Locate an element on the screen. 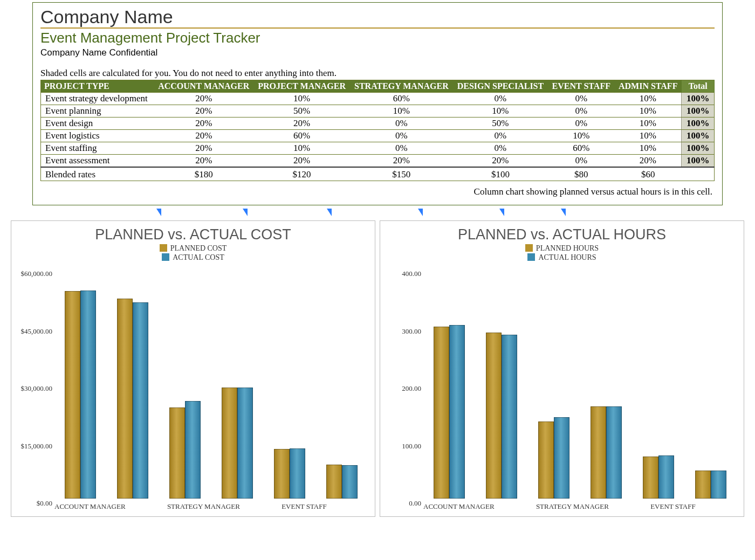 Image resolution: width=755 pixels, height=560 pixels. blended-label: Blended rates is located at coordinates (98, 174).